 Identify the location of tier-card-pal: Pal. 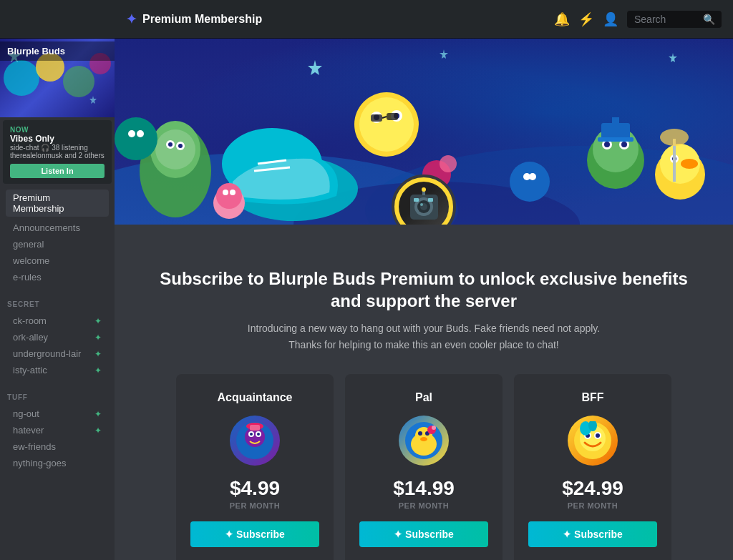
(424, 467).